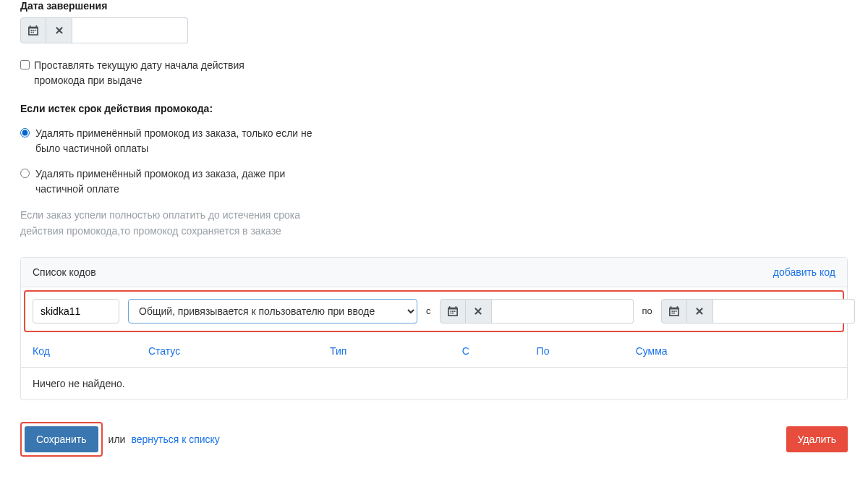 The width and height of the screenshot is (868, 482). I want to click on end-date-input, so click(130, 30).